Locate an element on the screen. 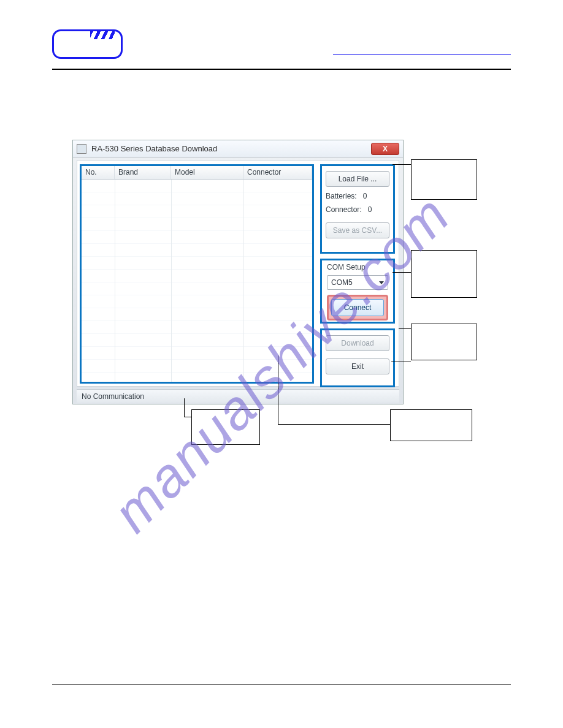 The image size is (563, 728). exit-button: Exit is located at coordinates (358, 366).